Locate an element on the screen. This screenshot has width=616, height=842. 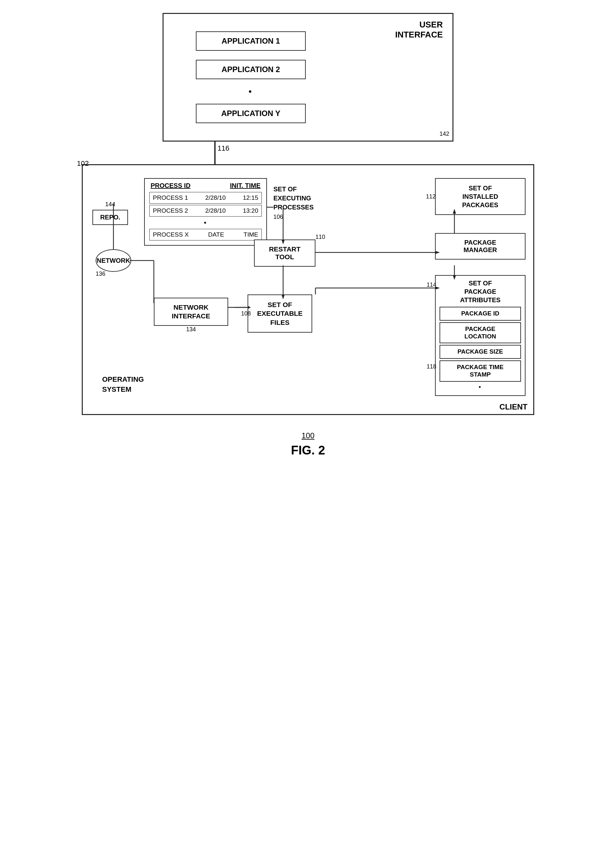
application-1-box: APPLICATION 1 is located at coordinates (251, 41).